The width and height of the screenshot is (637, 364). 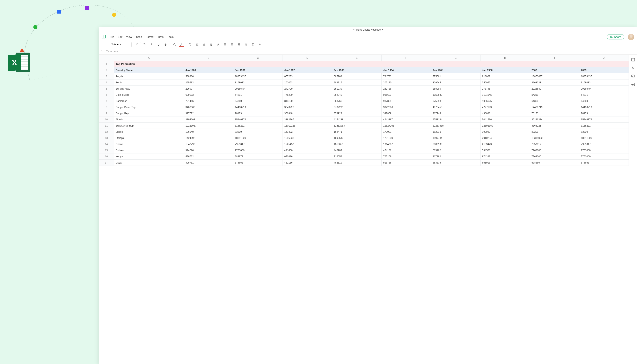 I want to click on cell: Eritrea, so click(x=149, y=132).